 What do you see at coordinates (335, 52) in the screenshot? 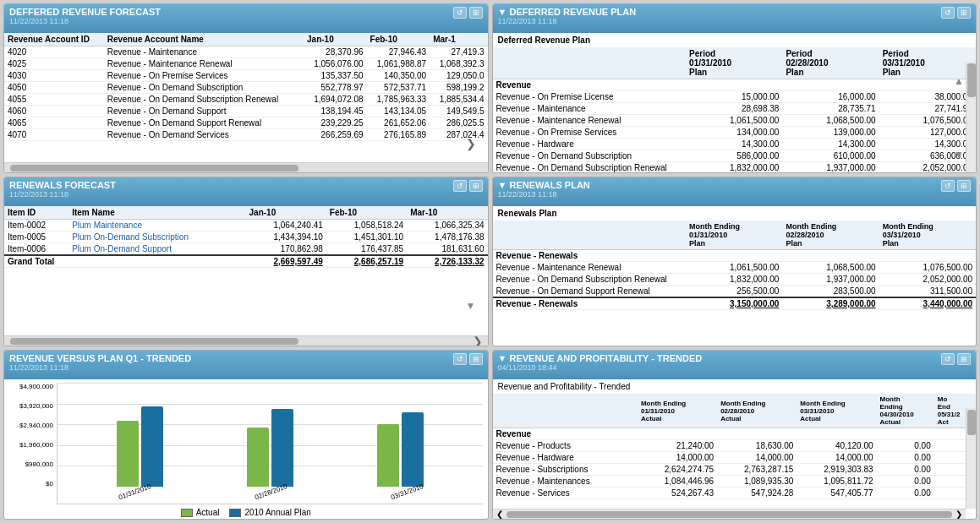
I see `jan-val: 28,370.96` at bounding box center [335, 52].